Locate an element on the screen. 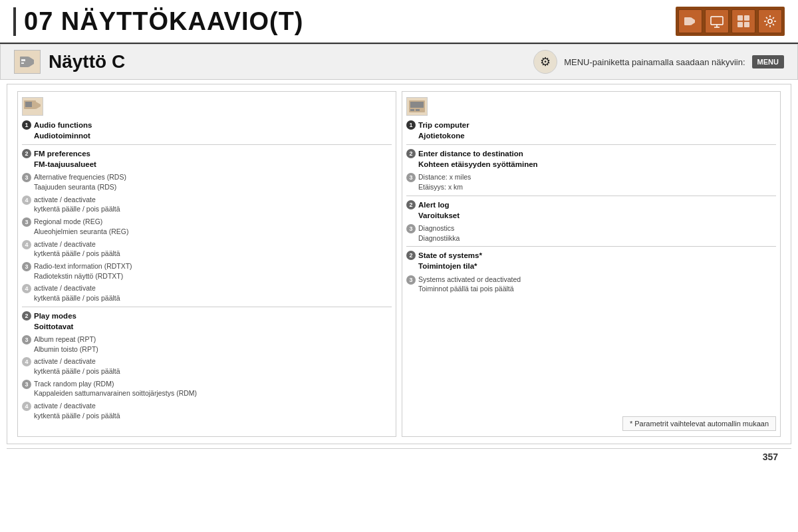 The image size is (798, 532). item-fi: Soittotavat is located at coordinates (55, 327).